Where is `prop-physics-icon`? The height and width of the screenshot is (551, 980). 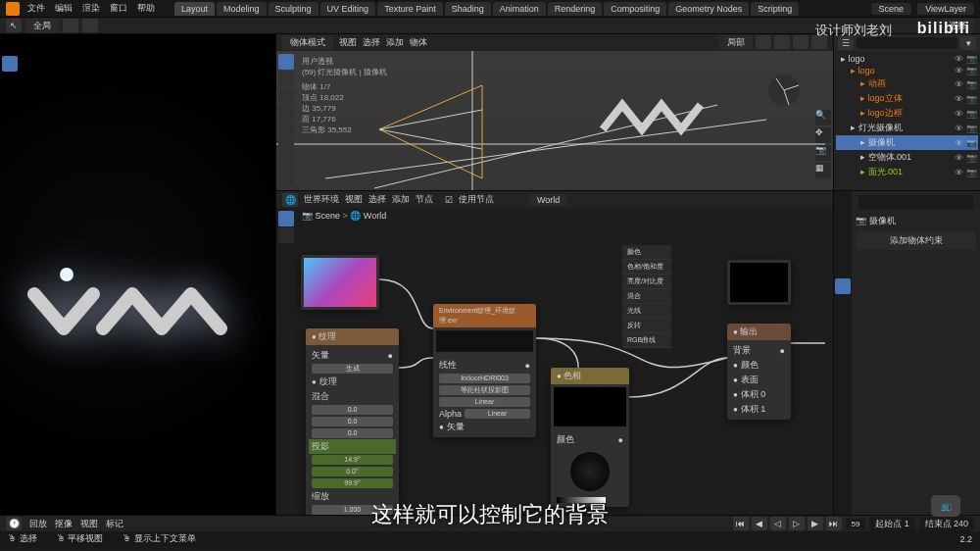
prop-physics-icon is located at coordinates (843, 336).